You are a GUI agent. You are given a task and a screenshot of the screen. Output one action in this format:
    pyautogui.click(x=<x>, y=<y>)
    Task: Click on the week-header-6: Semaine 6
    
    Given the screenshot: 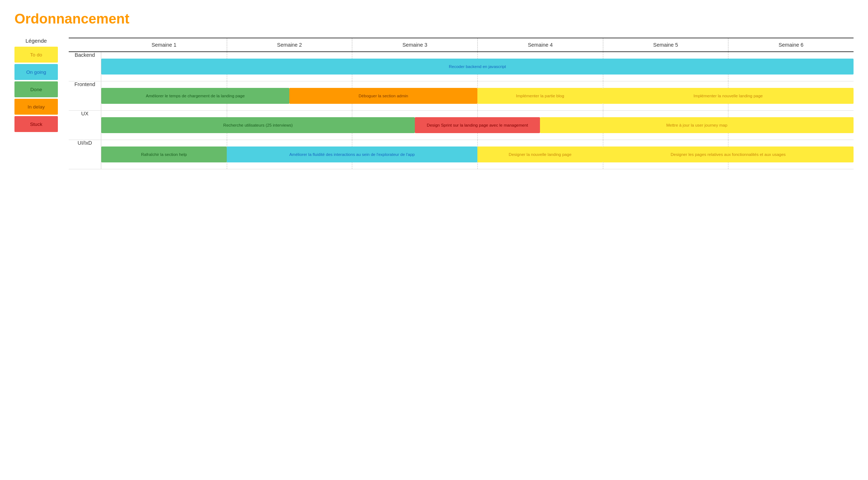 What is the action you would take?
    pyautogui.click(x=791, y=45)
    